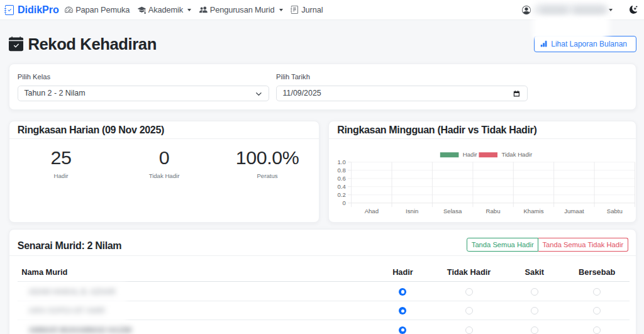  I want to click on svg-text: 0.2, so click(341, 195).